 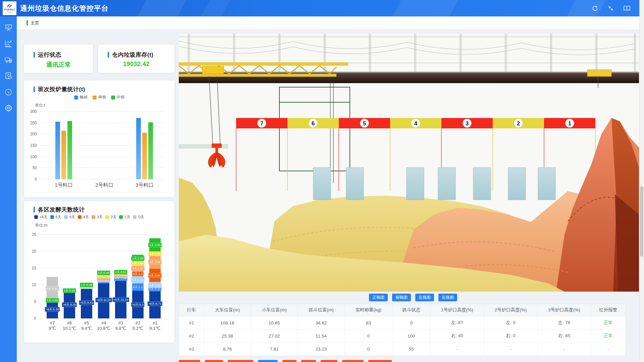 I want to click on zone-number: 5, so click(x=364, y=123).